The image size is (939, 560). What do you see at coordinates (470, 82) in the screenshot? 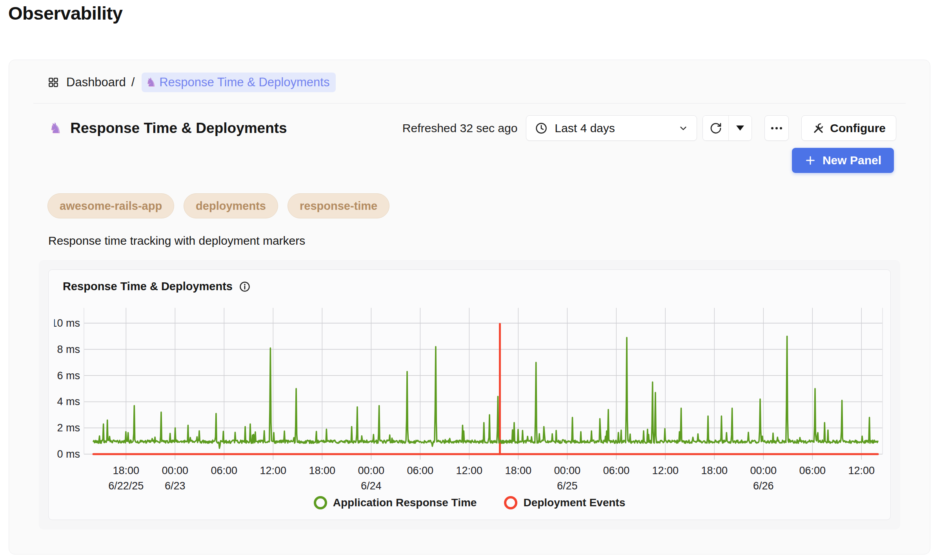
I see `breadcrumb: Dashboard / ♞ Response Time & Deployment…` at bounding box center [470, 82].